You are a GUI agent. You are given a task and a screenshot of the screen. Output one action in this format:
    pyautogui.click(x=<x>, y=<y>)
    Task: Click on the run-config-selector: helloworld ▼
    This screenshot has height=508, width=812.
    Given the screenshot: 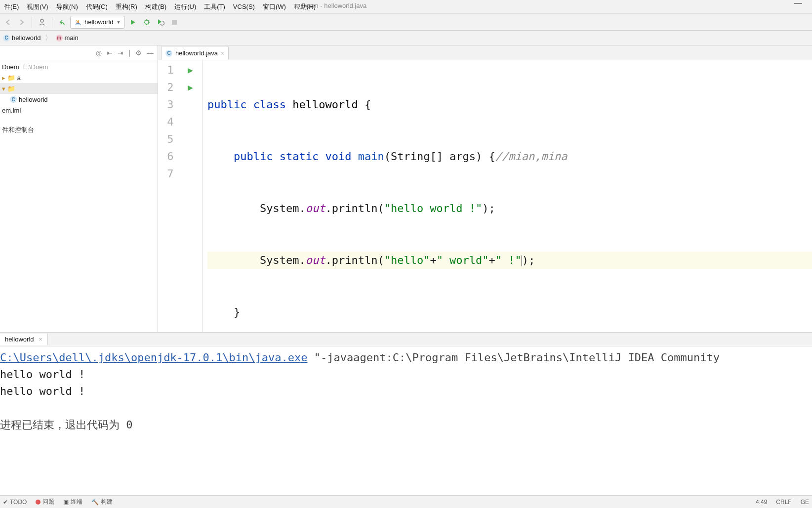 What is the action you would take?
    pyautogui.click(x=98, y=22)
    